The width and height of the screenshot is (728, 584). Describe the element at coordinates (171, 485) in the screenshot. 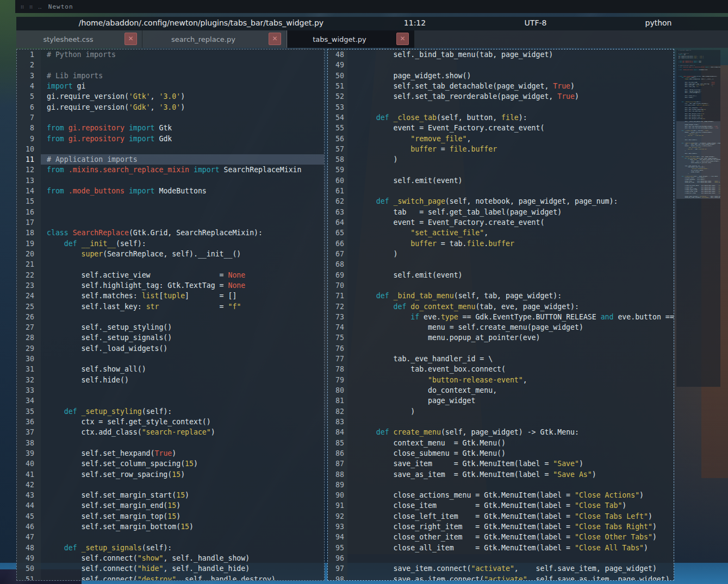

I see `code-line-42: 42` at that location.